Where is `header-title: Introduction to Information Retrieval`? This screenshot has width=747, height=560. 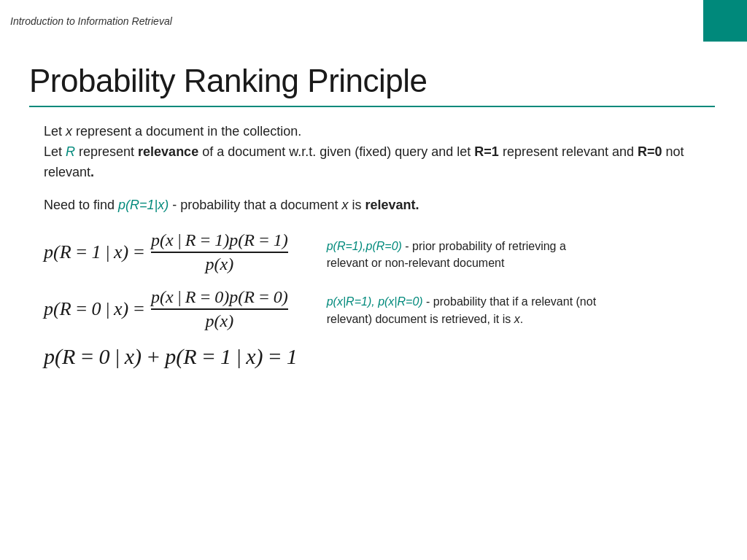
header-title: Introduction to Information Retrieval is located at coordinates (91, 21).